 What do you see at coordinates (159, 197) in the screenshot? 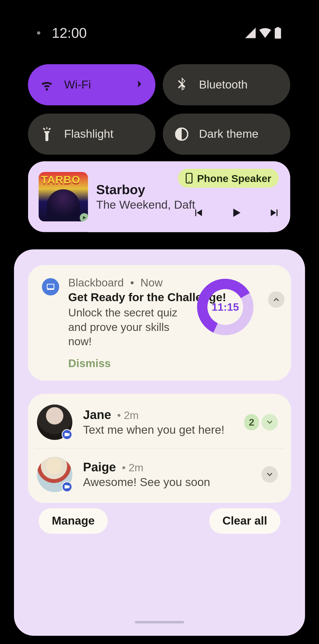
I see `media-player-card: TARBO Starboy The Weekend, Daft Phone Sp…` at bounding box center [159, 197].